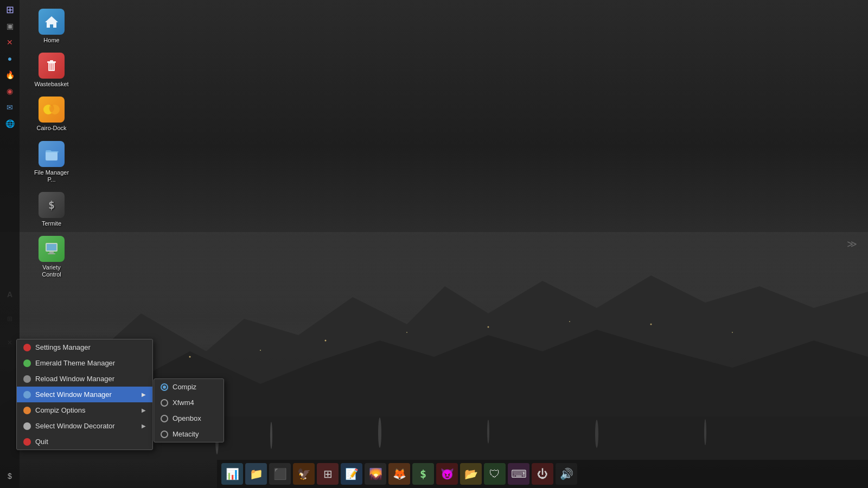  What do you see at coordinates (566, 474) in the screenshot?
I see `taskbar-icon-audio: 🔊` at bounding box center [566, 474].